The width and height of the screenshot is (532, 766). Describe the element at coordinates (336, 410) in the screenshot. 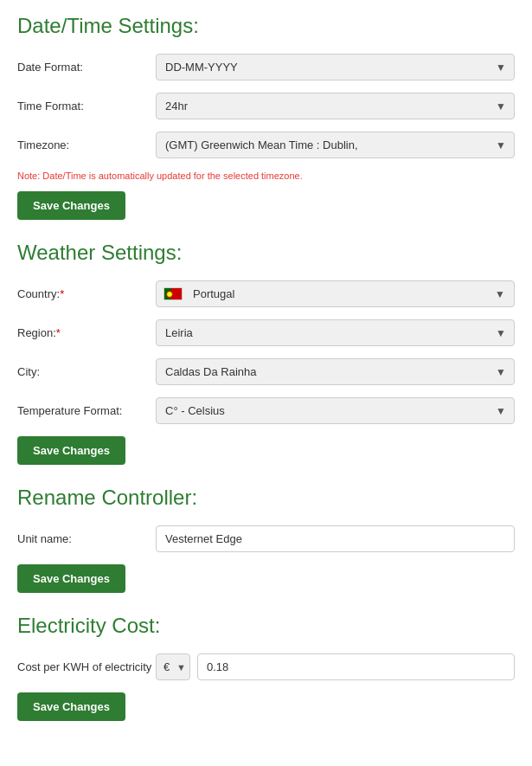

I see `temp-format-select: C° - Celsius F° - Fahrenheit` at that location.